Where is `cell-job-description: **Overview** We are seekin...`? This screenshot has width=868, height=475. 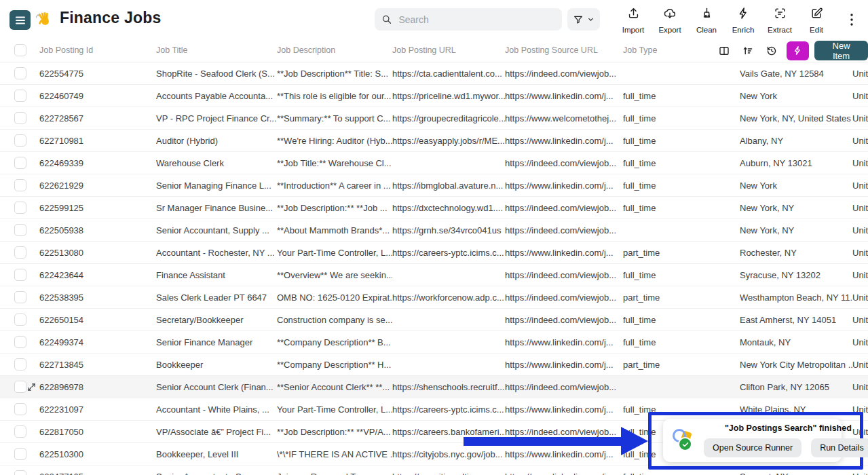 cell-job-description: **Overview** We are seekin... is located at coordinates (335, 276).